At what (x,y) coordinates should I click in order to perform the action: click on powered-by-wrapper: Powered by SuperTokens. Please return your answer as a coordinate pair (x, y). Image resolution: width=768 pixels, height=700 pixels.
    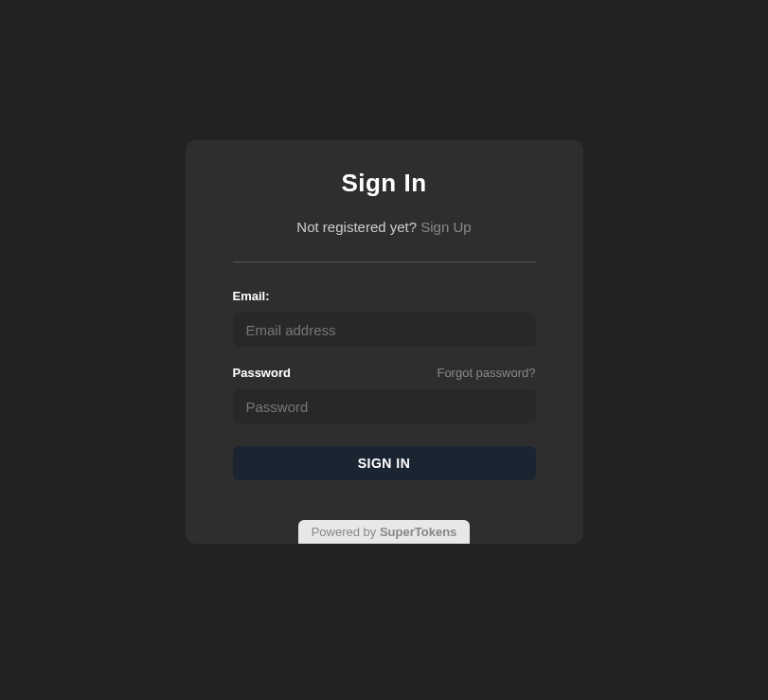
    Looking at the image, I should click on (384, 532).